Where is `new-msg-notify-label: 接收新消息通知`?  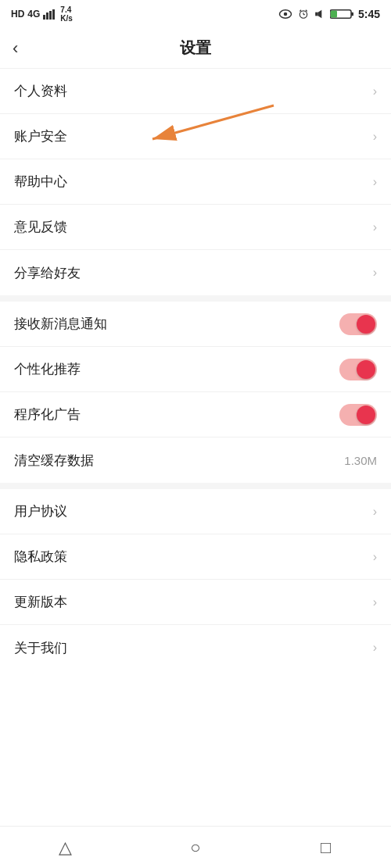
new-msg-notify-label: 接收新消息通知 is located at coordinates (61, 323).